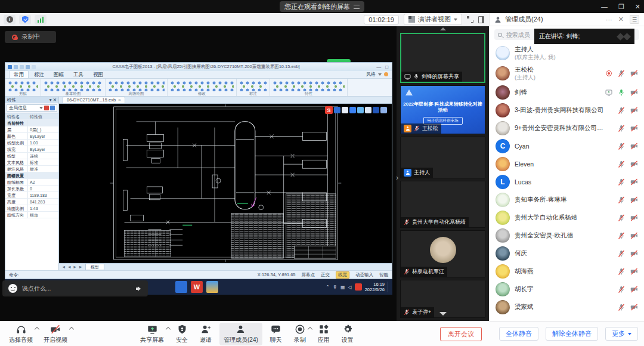 This screenshot has width=644, height=346. What do you see at coordinates (43, 215) in the screenshot?
I see `prop-value: 横放` at bounding box center [43, 215].